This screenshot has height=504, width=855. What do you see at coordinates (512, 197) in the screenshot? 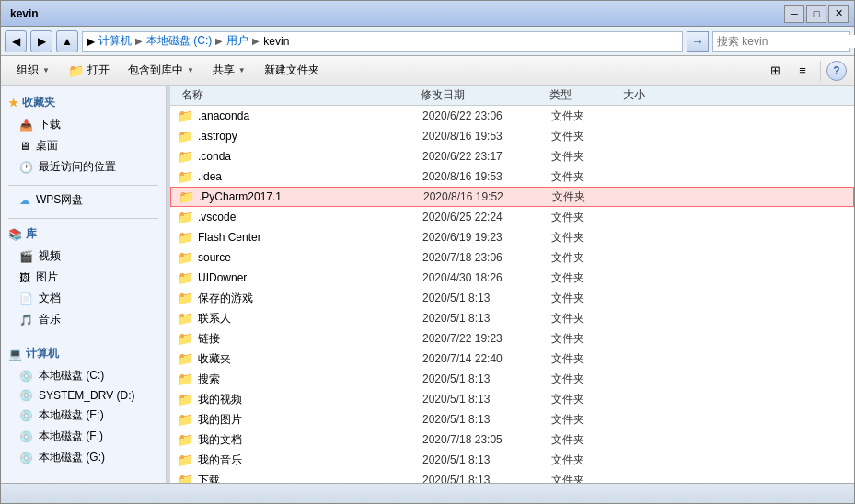
I see `table-row: 📁 .PyCharm2017.1 2020/8/16 19:52 文件夹` at bounding box center [512, 197].